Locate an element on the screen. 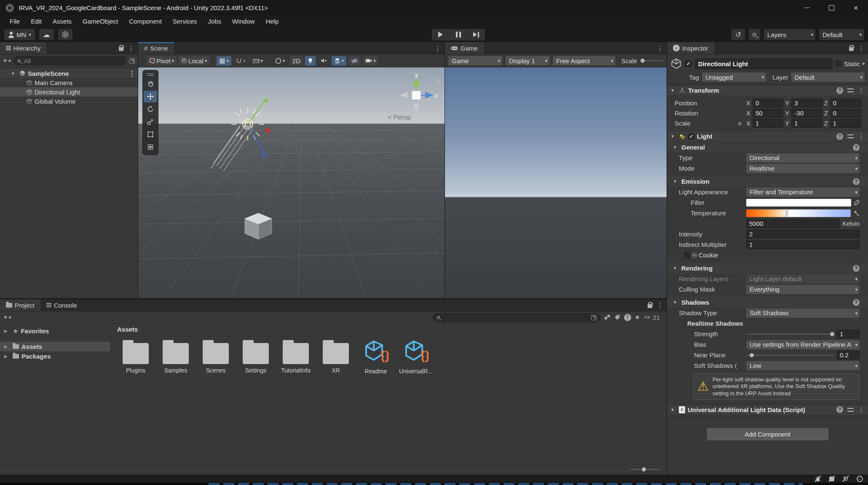 This screenshot has width=868, height=485. hidden-count-button: 21 is located at coordinates (651, 318).